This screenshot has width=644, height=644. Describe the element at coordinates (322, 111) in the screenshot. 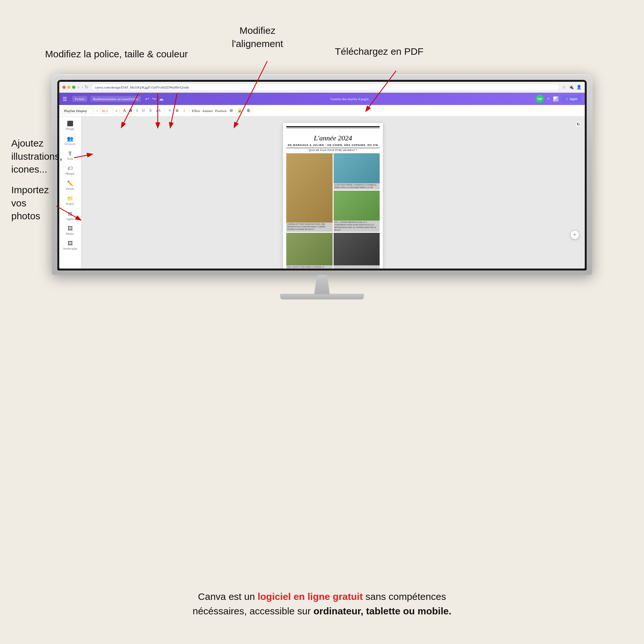

I see `canva-toolbar: Playfair Display − 36.3 + A B I U S aA ≡…` at that location.